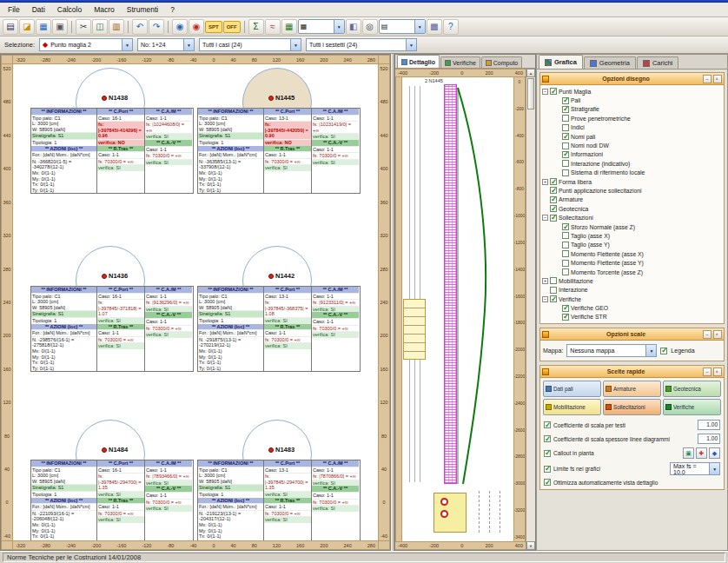 The height and width of the screenshot is (563, 728). I want to click on scroll-down-icon, so click(531, 546).